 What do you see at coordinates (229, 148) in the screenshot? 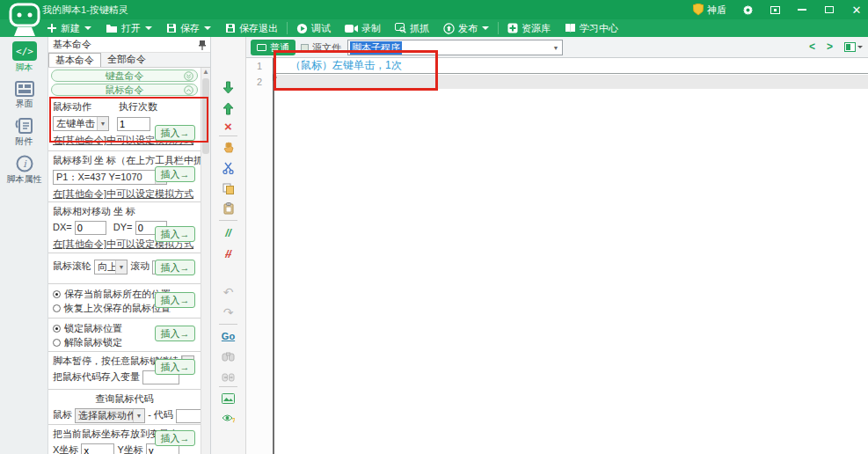
I see `drag-hand-icon` at bounding box center [229, 148].